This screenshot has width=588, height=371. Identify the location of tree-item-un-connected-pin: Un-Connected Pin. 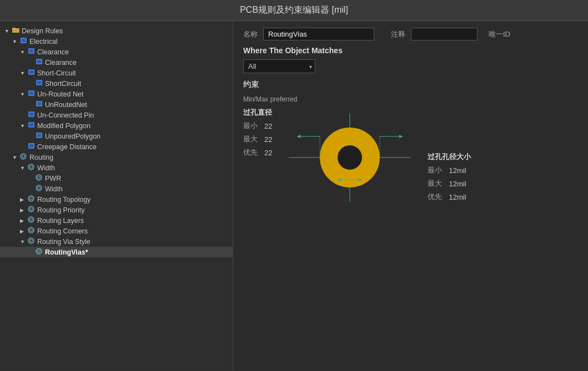
(117, 115).